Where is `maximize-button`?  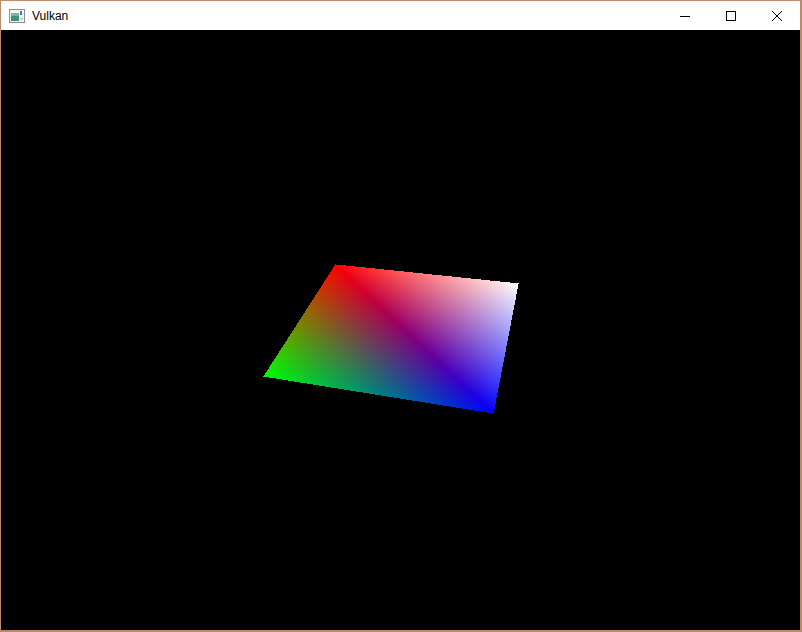 maximize-button is located at coordinates (731, 16).